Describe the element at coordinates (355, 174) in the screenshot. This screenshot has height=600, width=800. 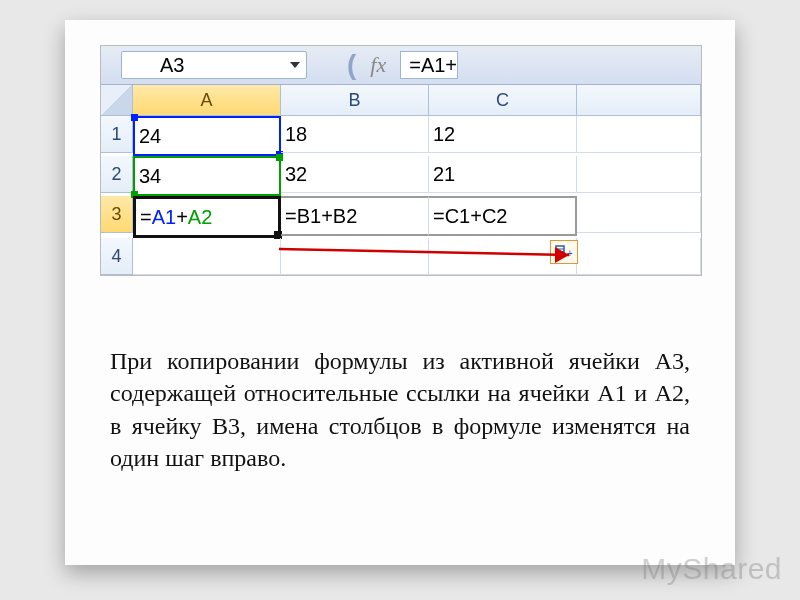
I see `cell-B2: 32` at that location.